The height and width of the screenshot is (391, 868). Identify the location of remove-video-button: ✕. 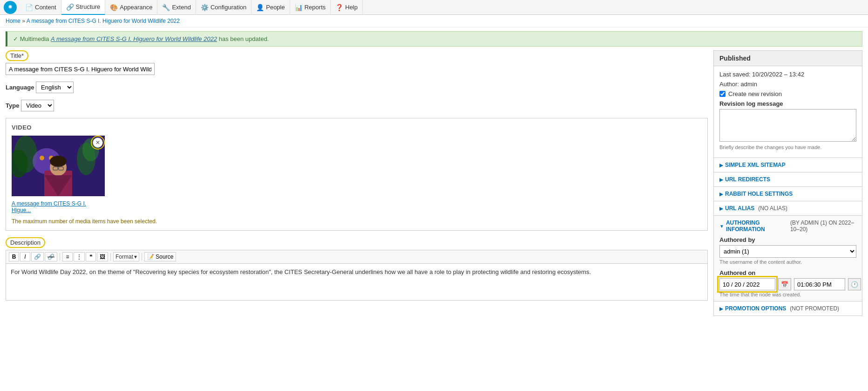
(98, 143).